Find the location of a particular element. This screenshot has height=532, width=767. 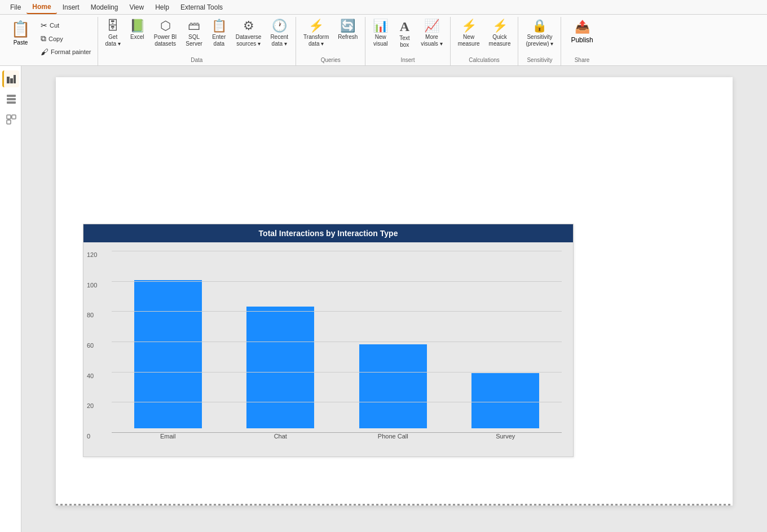

get-data-icon: 🗄 is located at coordinates (113, 26).